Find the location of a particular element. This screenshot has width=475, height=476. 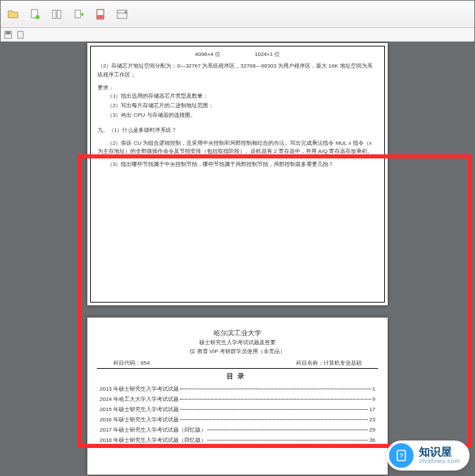

new-icon is located at coordinates (35, 14).